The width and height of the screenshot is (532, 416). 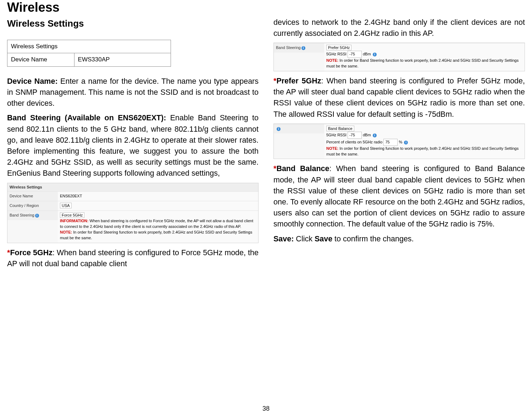 I want to click on panel2-rssi-label: 5GHz RSSI, so click(x=336, y=54).